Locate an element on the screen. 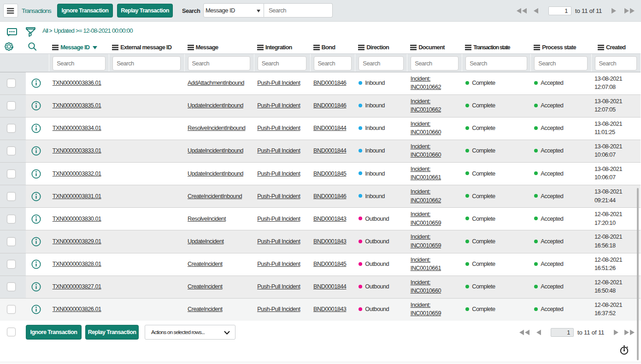  message-id-link: TXN0000003830.01 is located at coordinates (77, 218).